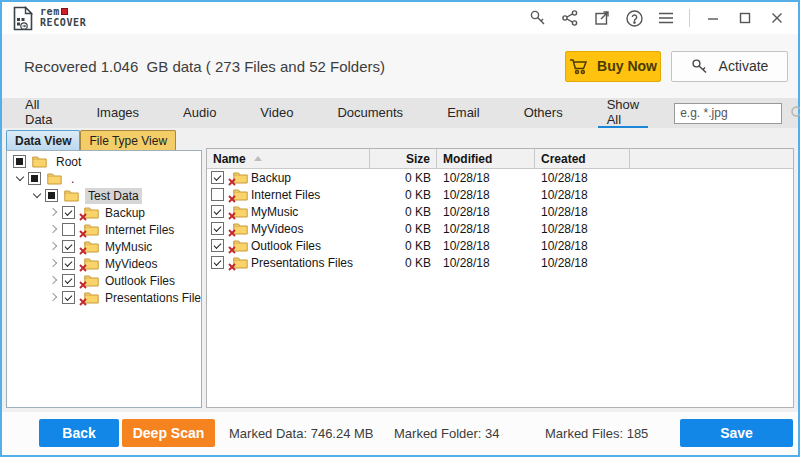 This screenshot has height=457, width=800. What do you see at coordinates (104, 212) in the screenshot?
I see `tree-item-backup: Backup` at bounding box center [104, 212].